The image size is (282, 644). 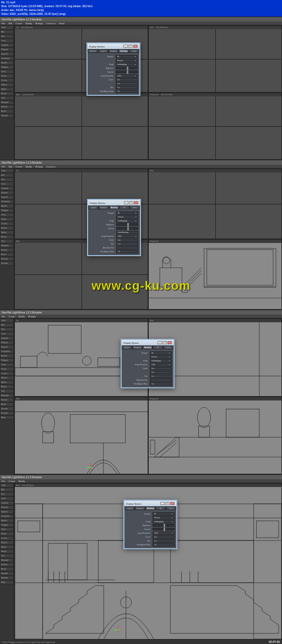 What do you see at coordinates (113, 69) in the screenshot?
I see `display-options-dialog: Display Options _ □ × Interface Layout V…` at bounding box center [113, 69].